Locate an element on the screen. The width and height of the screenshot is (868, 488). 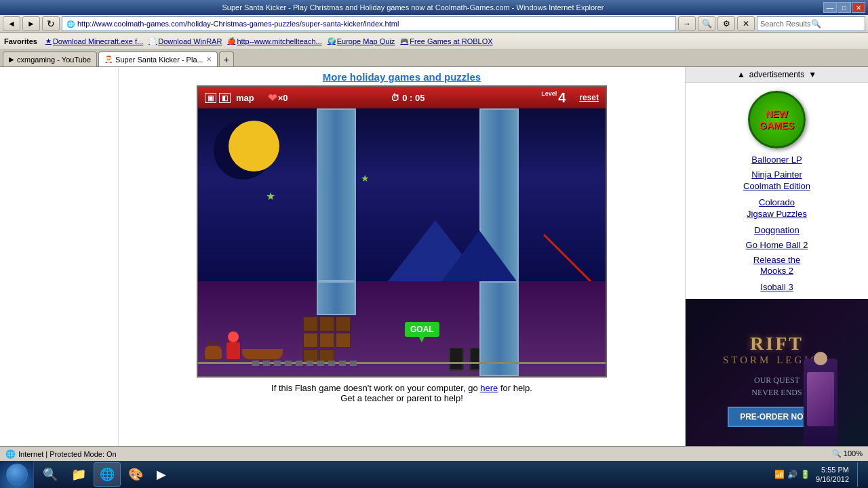
start-orb is located at coordinates (17, 474).